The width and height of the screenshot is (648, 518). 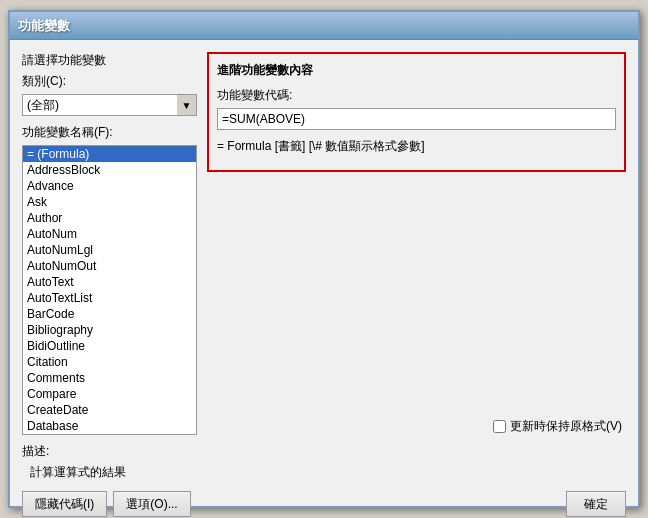 What do you see at coordinates (596, 504) in the screenshot?
I see `ok-button: 確定` at bounding box center [596, 504].